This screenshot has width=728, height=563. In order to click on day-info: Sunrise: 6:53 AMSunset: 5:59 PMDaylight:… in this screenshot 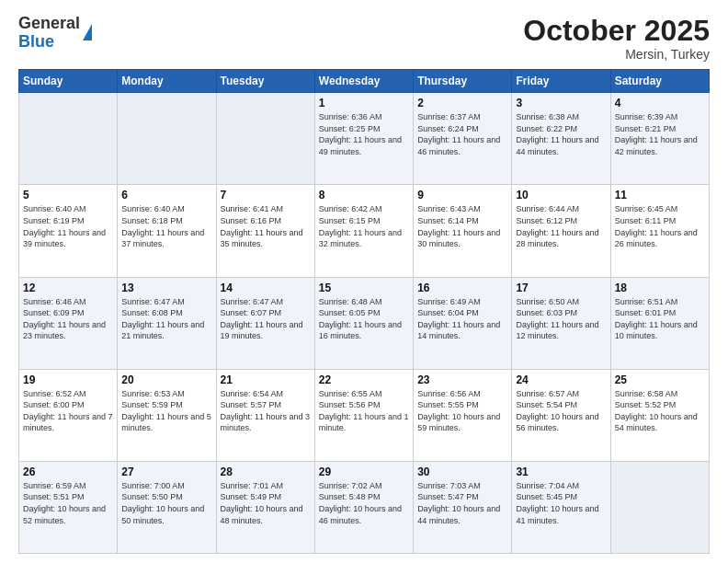, I will do `click(166, 411)`.